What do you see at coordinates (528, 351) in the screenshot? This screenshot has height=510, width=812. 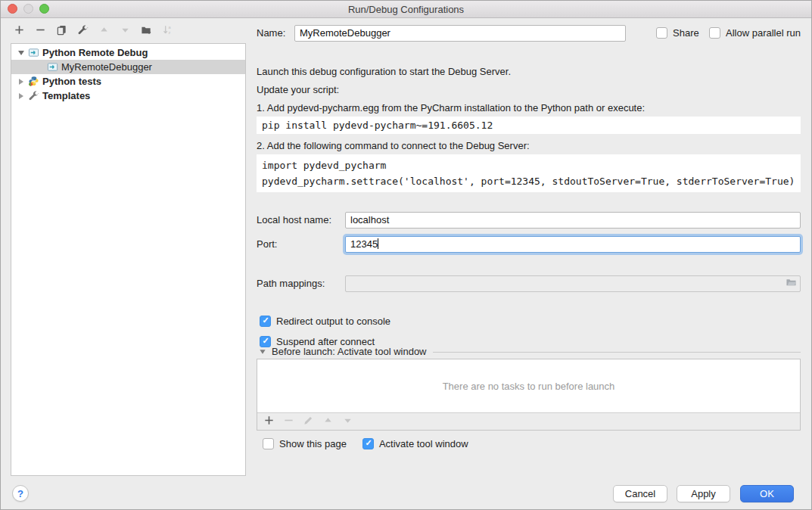 I see `before-launch-header: Before launch: Activate tool window` at bounding box center [528, 351].